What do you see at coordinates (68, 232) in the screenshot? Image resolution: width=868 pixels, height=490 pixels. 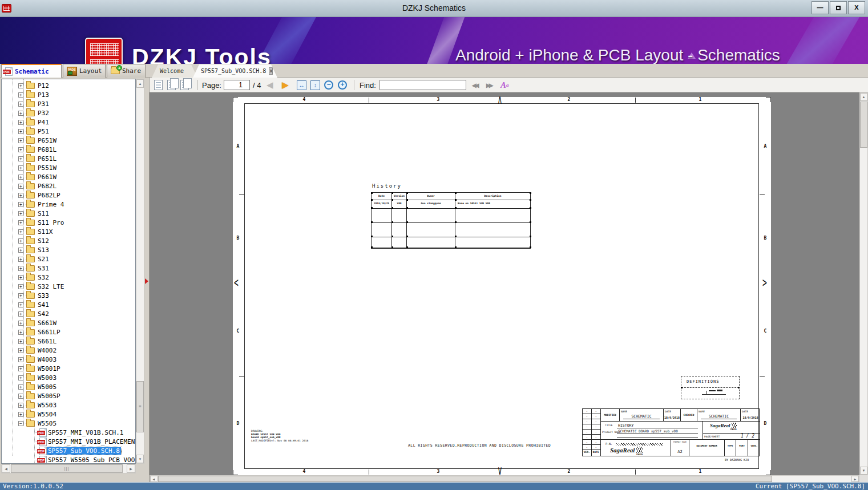 I see `tree-folder: + S11X` at bounding box center [68, 232].